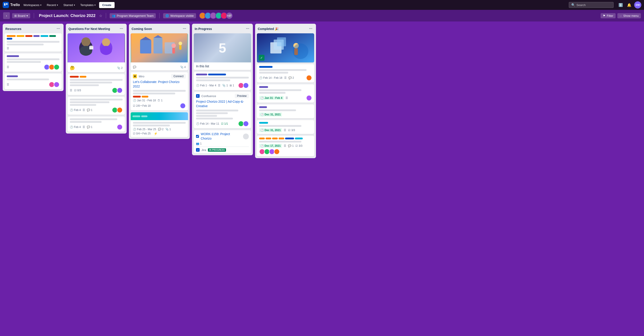 The width and height of the screenshot is (644, 336). I want to click on column-header-coming-soon: Coming Soon ···, so click(160, 28).